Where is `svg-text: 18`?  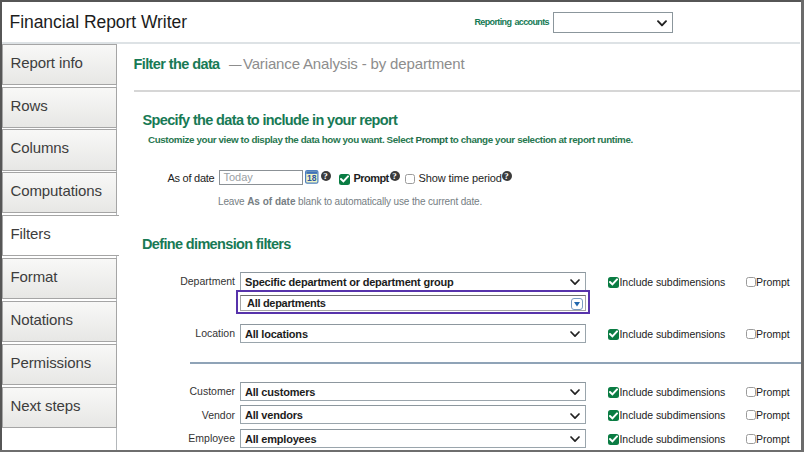 svg-text: 18 is located at coordinates (312, 178).